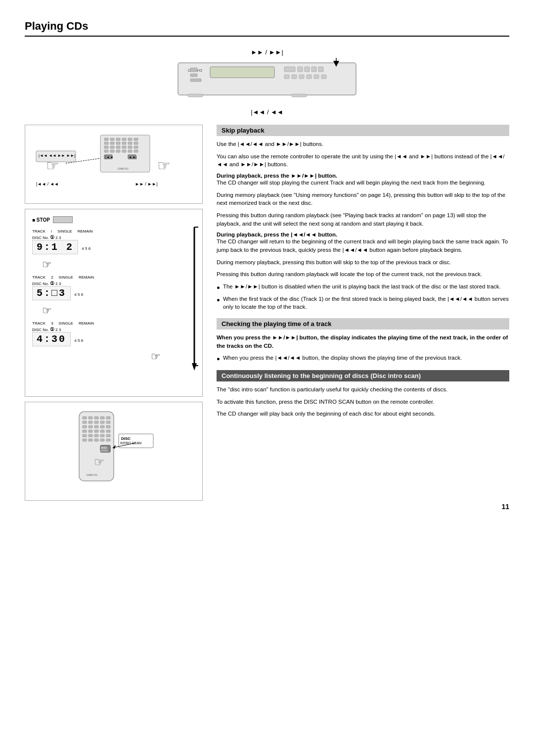 This screenshot has width=534, height=756. I want to click on display-row-3: TRACK 3 SINGLE REMAIN DISC No. ① 2 3 4:3…, so click(114, 333).